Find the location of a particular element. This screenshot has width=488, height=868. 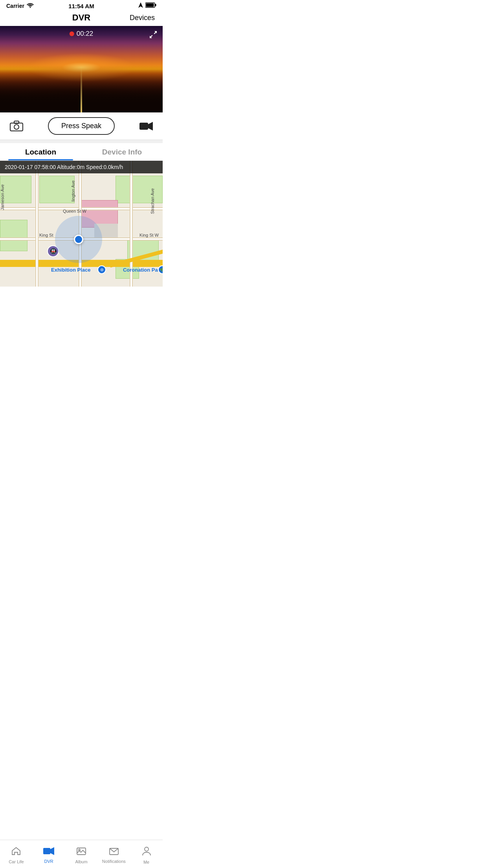

status-left: Carrier is located at coordinates (20, 6).